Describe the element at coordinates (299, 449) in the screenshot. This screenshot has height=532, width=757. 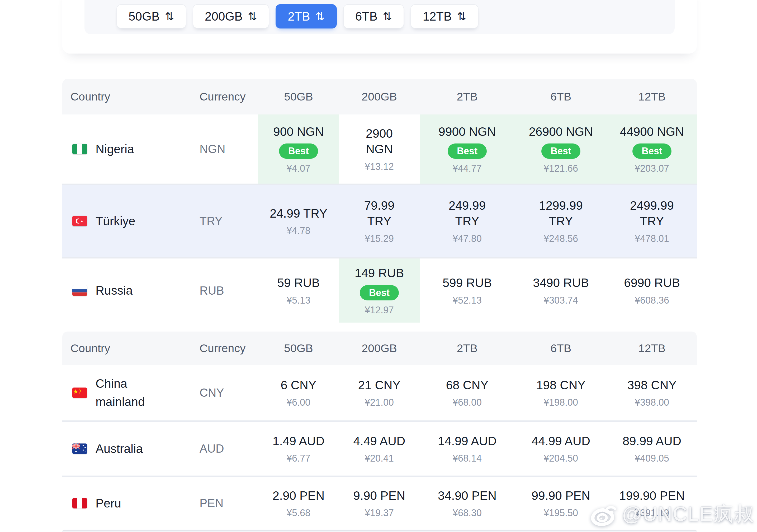
I see `price-cell-50gb: 1.49 AUD¥6.77` at that location.